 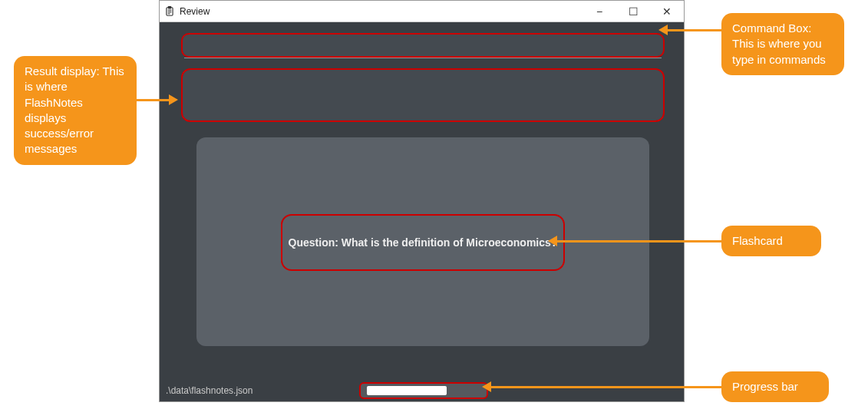 What do you see at coordinates (422, 12) in the screenshot?
I see `titlebar: Review − ☐ ✕` at bounding box center [422, 12].